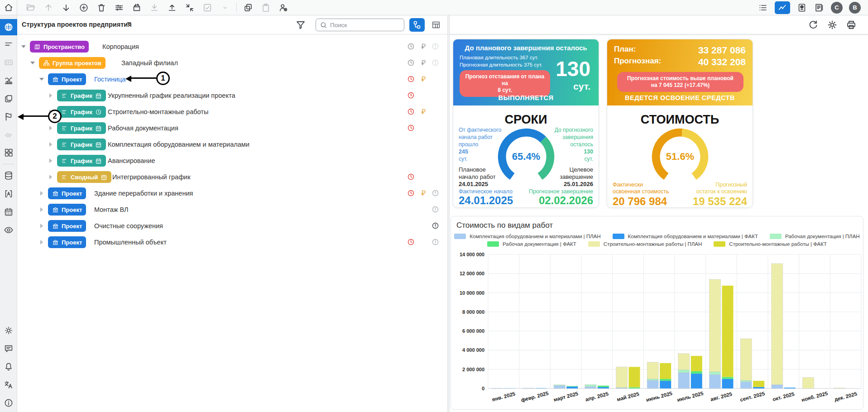  I want to click on trash-button, so click(101, 8).